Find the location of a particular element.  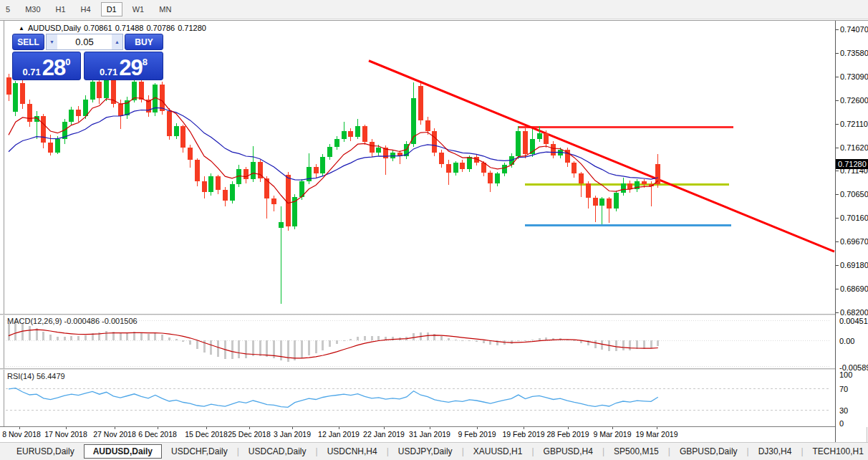

ohlc-close: 0.71280 is located at coordinates (192, 28).